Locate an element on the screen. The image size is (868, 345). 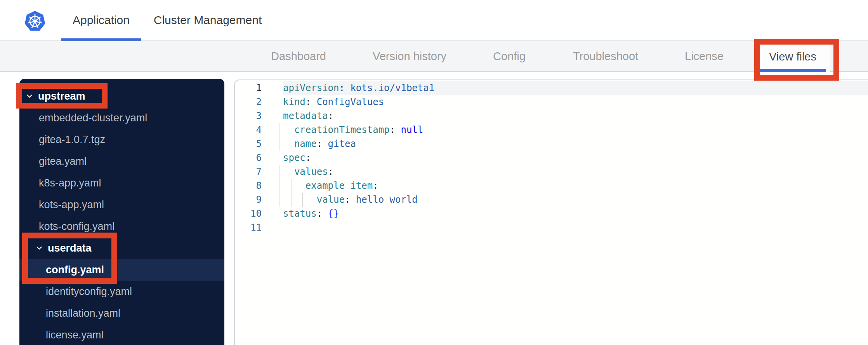
tree-file-kots-app.yaml: kots-app.yaml is located at coordinates (122, 205).